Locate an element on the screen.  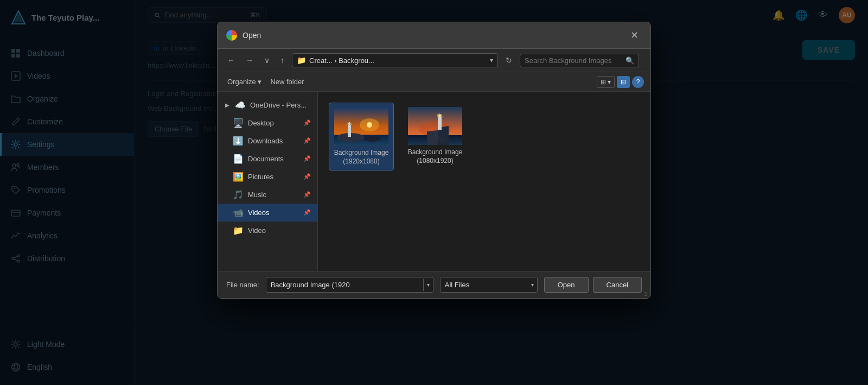
expand-icon: ▶ is located at coordinates (227, 105).